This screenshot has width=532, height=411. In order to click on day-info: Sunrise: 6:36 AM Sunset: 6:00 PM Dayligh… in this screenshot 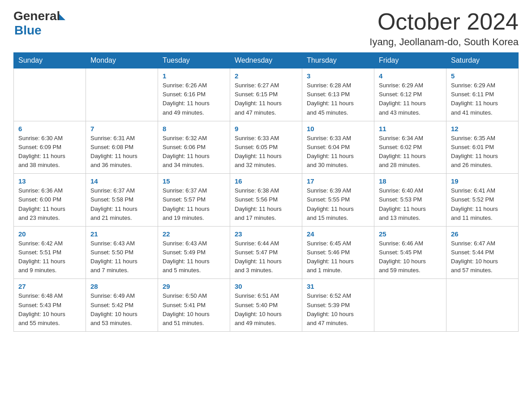, I will do `click(50, 204)`.